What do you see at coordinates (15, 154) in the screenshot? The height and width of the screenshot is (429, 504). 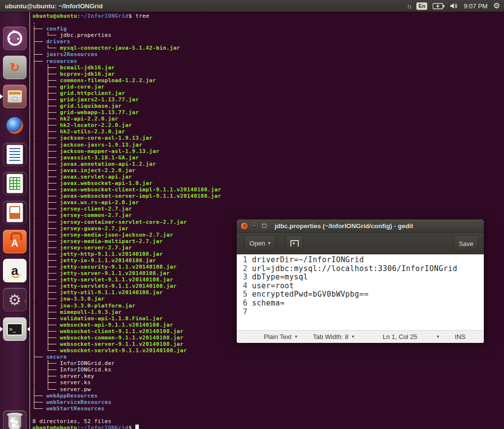 I see `launcher-item-writer` at bounding box center [15, 154].